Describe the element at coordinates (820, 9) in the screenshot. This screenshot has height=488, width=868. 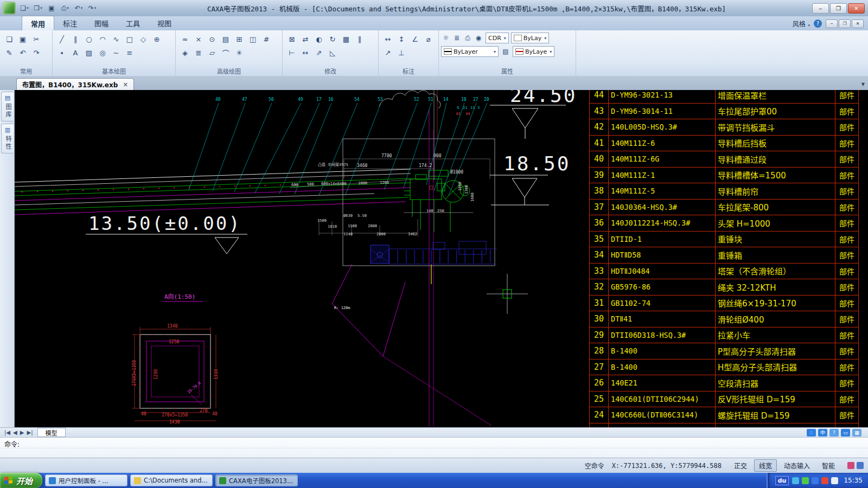
I see `minimize-button: ‒` at that location.